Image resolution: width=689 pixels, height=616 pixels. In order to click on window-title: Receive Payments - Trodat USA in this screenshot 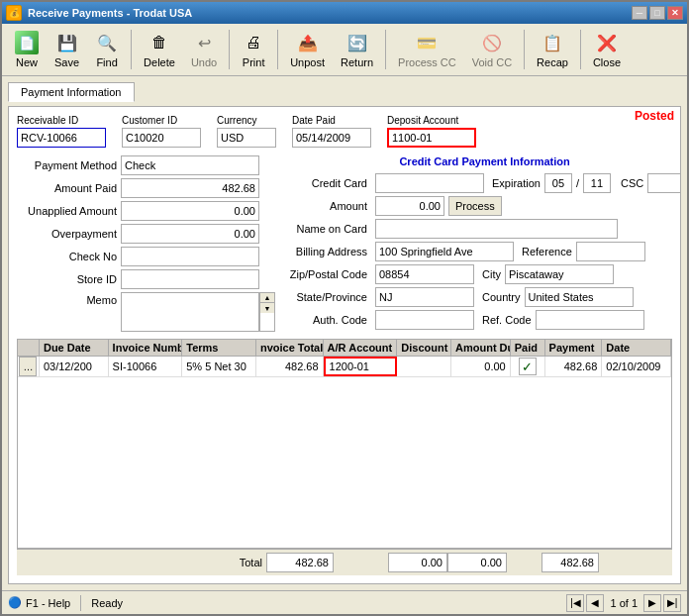, I will do `click(330, 13)`.